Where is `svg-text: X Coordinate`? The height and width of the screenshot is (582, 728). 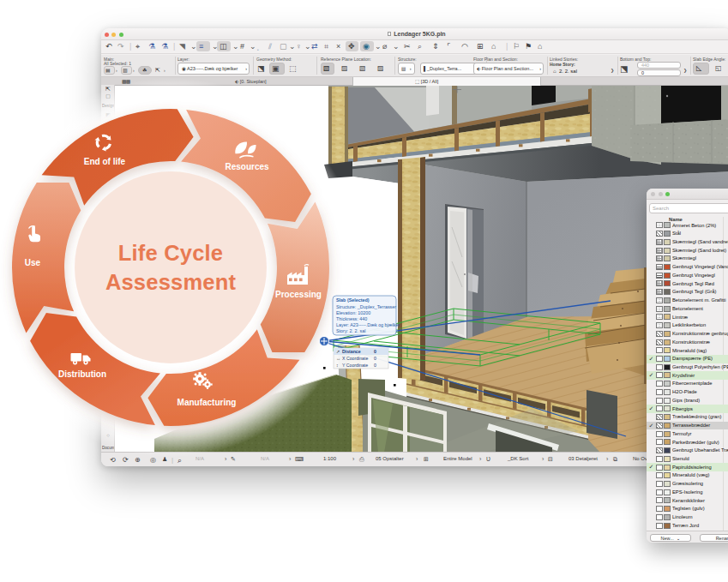
svg-text: X Coordinate is located at coordinates (355, 358).